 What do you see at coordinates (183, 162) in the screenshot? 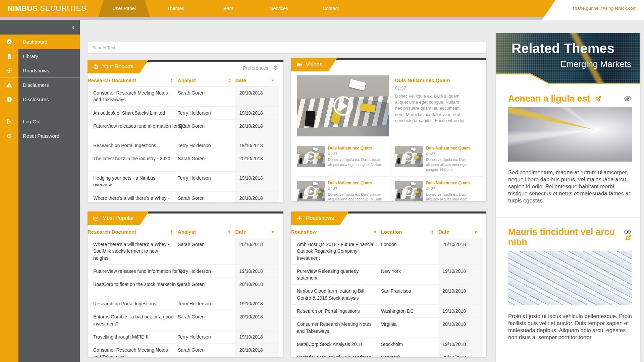
I see `table-row: The latest buzz in the industry - 2020 S…` at bounding box center [183, 162].